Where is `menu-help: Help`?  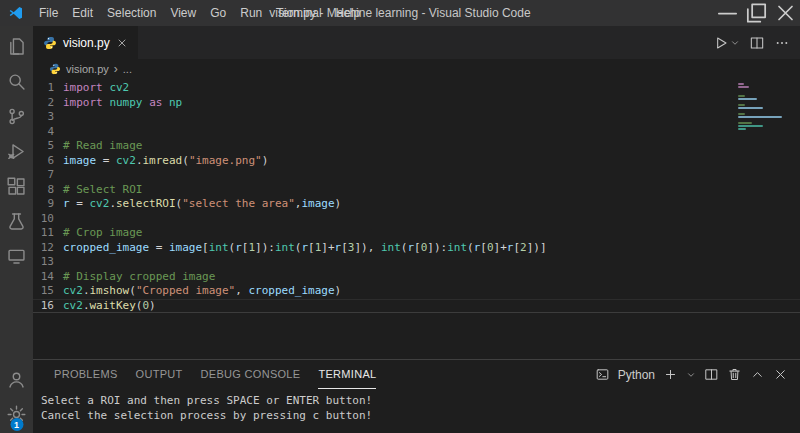
menu-help: Help is located at coordinates (348, 13).